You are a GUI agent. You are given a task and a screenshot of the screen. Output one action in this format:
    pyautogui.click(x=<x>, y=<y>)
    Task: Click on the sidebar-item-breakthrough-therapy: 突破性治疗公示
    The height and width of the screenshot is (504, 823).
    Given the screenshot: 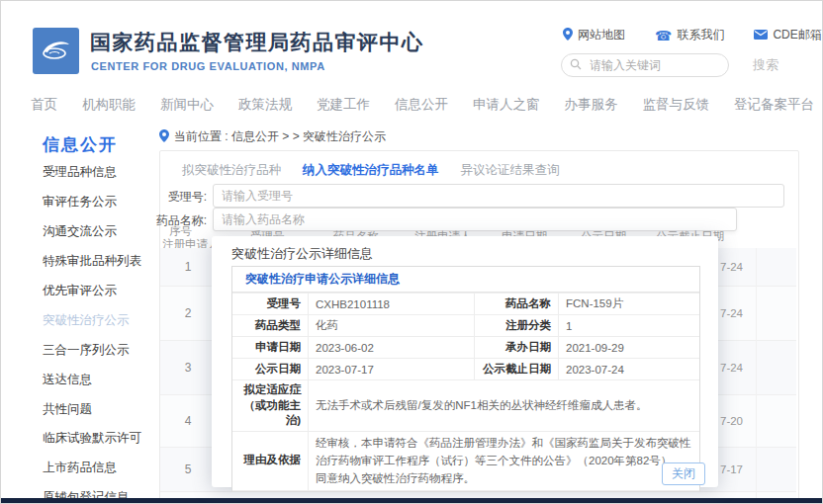 What is the action you would take?
    pyautogui.click(x=102, y=320)
    